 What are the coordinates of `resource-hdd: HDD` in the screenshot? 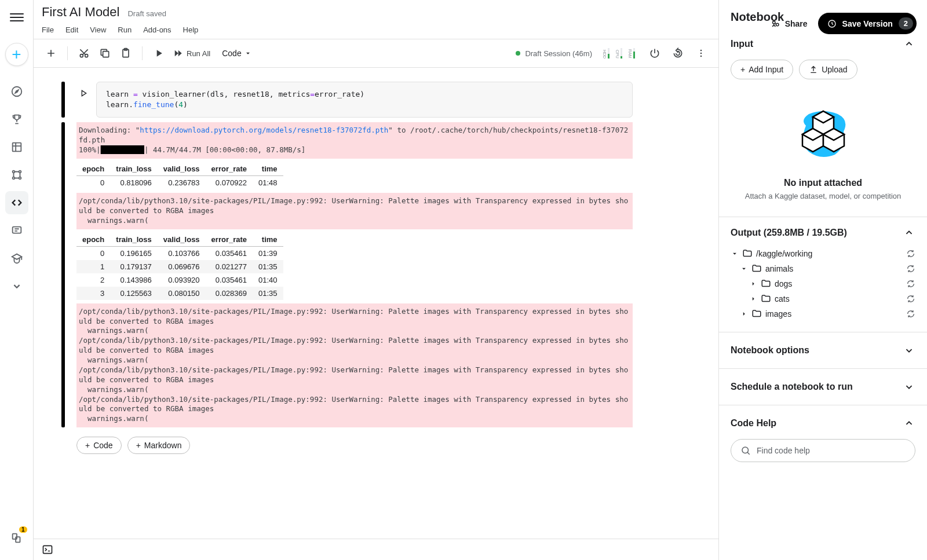 It's located at (606, 53).